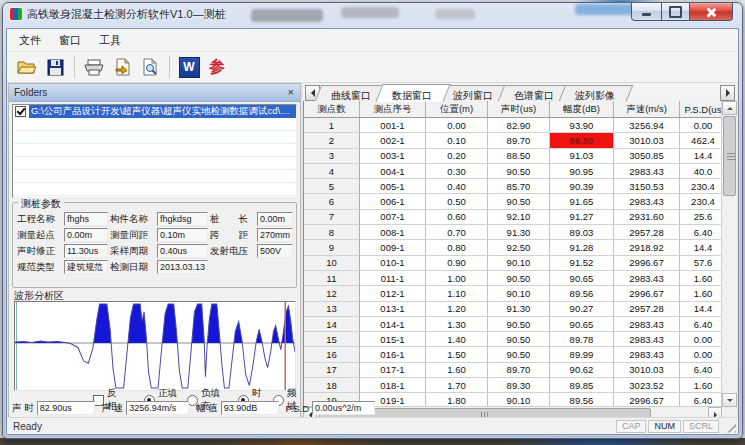  I want to click on table-cell: 4, so click(332, 172).